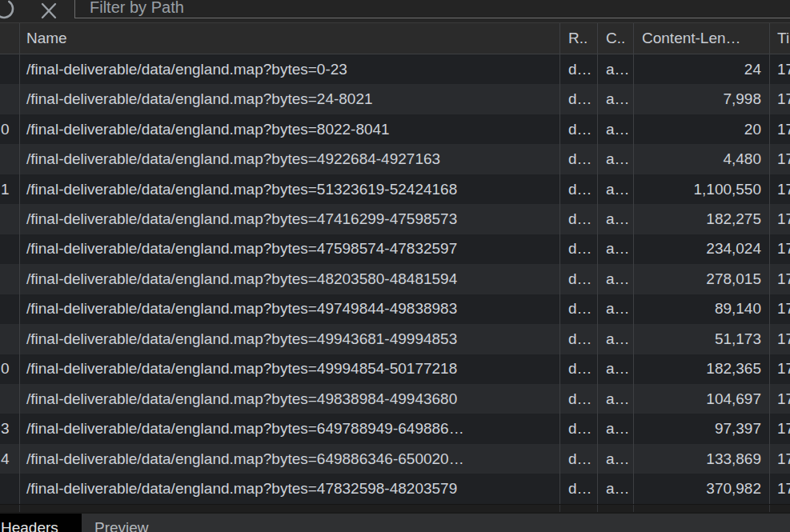 Image resolution: width=790 pixels, height=532 pixels. I want to click on column-header-name: Name, so click(290, 38).